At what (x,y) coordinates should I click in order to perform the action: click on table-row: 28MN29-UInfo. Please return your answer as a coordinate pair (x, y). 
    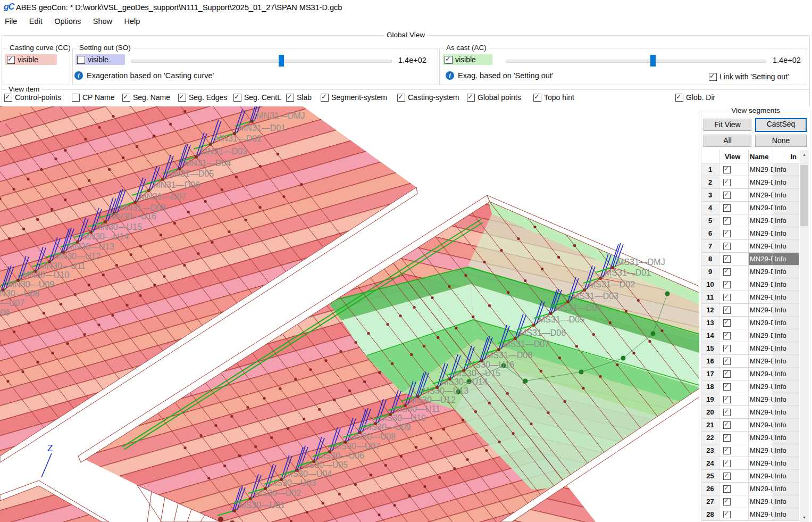
    Looking at the image, I should click on (750, 515).